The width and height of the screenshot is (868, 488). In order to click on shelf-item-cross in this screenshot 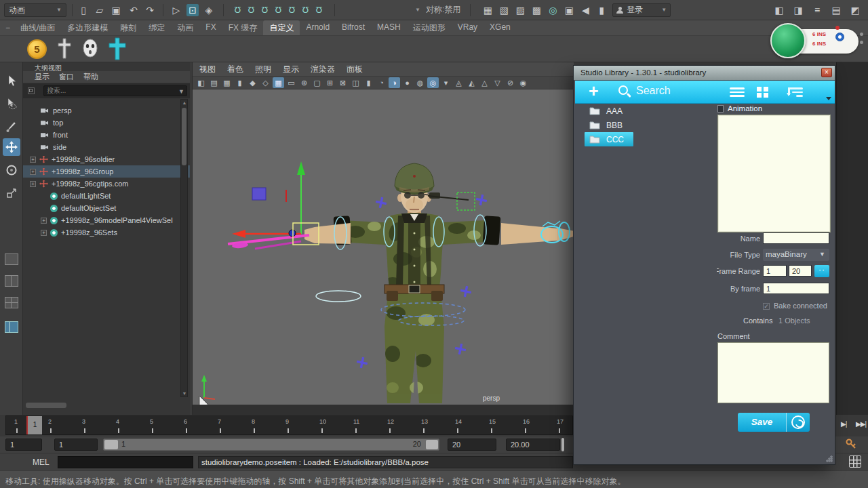, I will do `click(64, 49)`.